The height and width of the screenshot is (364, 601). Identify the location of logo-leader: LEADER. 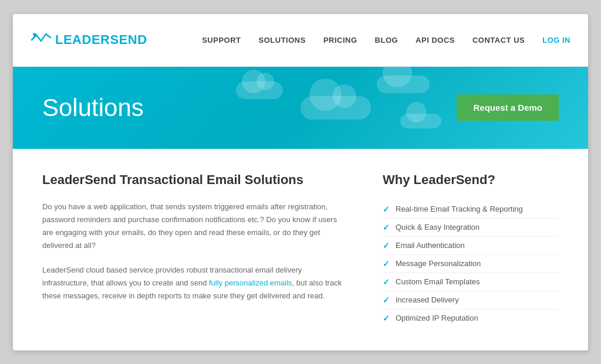
(82, 40).